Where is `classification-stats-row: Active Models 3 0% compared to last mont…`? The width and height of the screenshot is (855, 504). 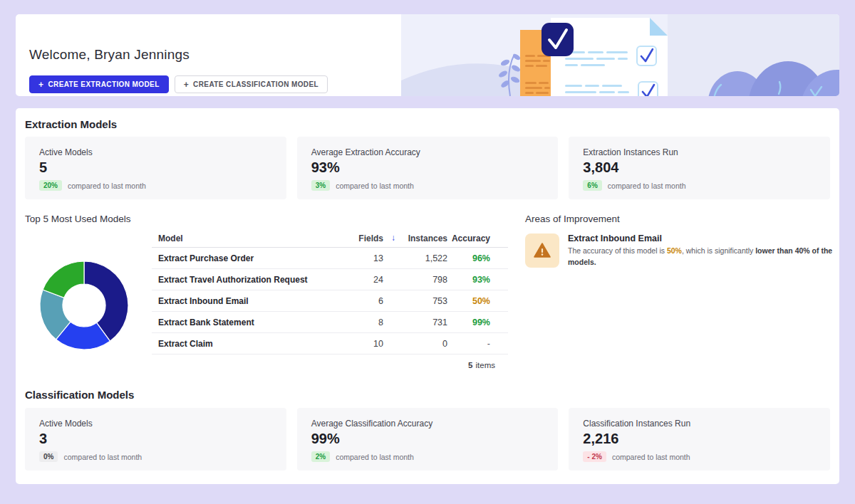 classification-stats-row: Active Models 3 0% compared to last mont… is located at coordinates (428, 439).